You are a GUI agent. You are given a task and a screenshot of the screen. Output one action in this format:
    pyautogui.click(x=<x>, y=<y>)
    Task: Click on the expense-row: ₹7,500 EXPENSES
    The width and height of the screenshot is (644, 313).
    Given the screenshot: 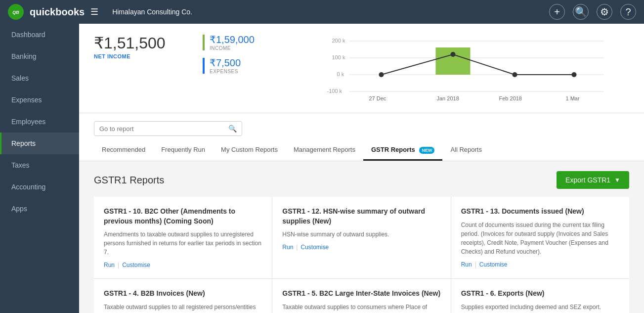 What is the action you would take?
    pyautogui.click(x=242, y=65)
    